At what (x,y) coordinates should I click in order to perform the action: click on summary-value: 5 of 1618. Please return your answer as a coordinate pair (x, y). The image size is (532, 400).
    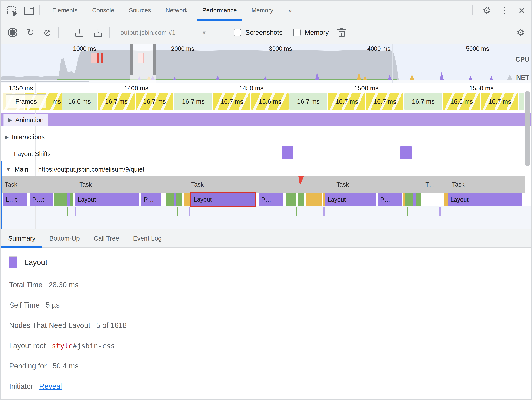
    Looking at the image, I should click on (112, 325).